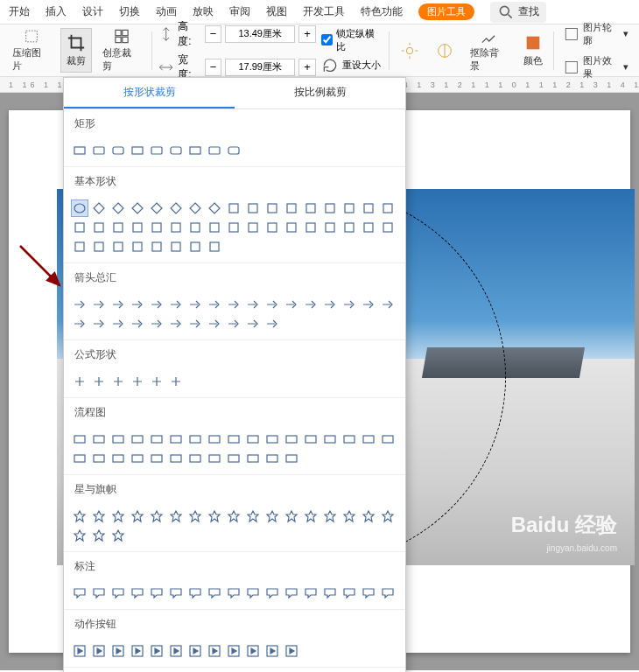 Image resolution: width=639 pixels, height=672 pixels. What do you see at coordinates (306, 34) in the screenshot?
I see `height-increase: +` at bounding box center [306, 34].